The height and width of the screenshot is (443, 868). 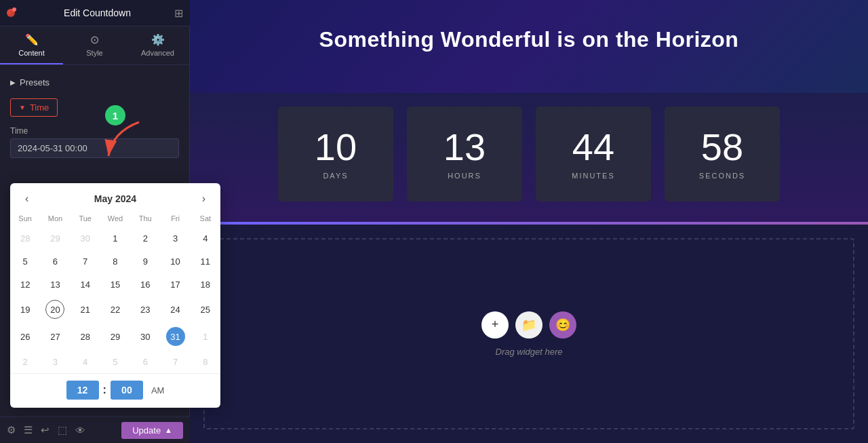 What do you see at coordinates (100, 296) in the screenshot?
I see `calendar-popup: ‹ May 2024 › Sun Mon Tue Wed Thu Fri Sat` at bounding box center [100, 296].